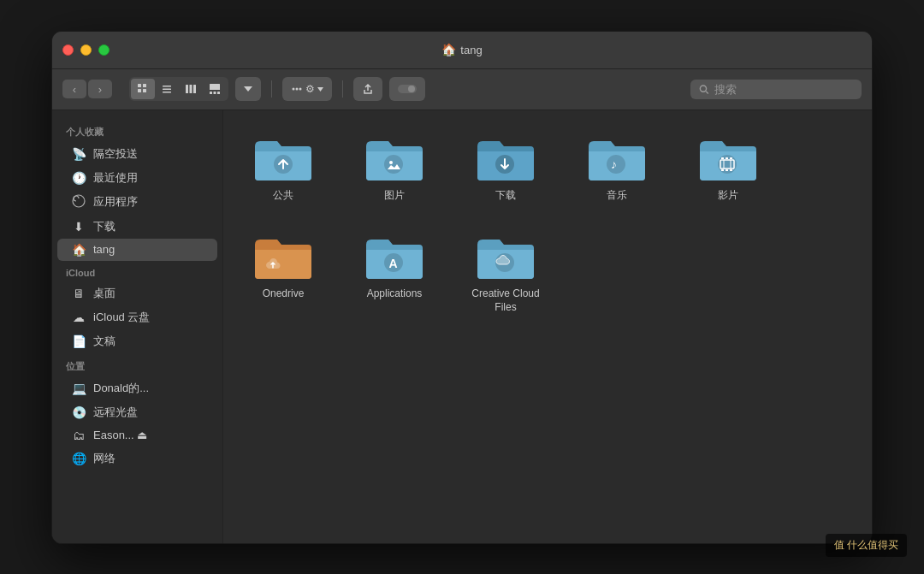  What do you see at coordinates (448, 50) in the screenshot?
I see `title-home-icon: 🏠` at bounding box center [448, 50].